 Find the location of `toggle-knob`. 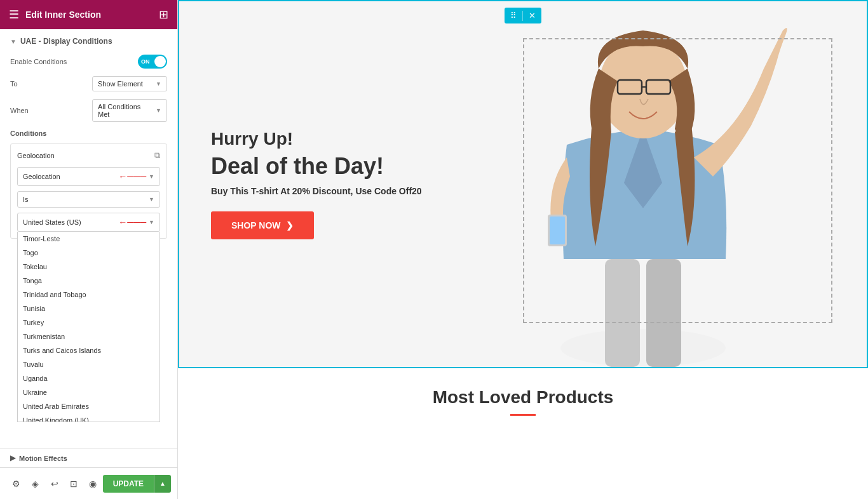

toggle-knob is located at coordinates (160, 62).